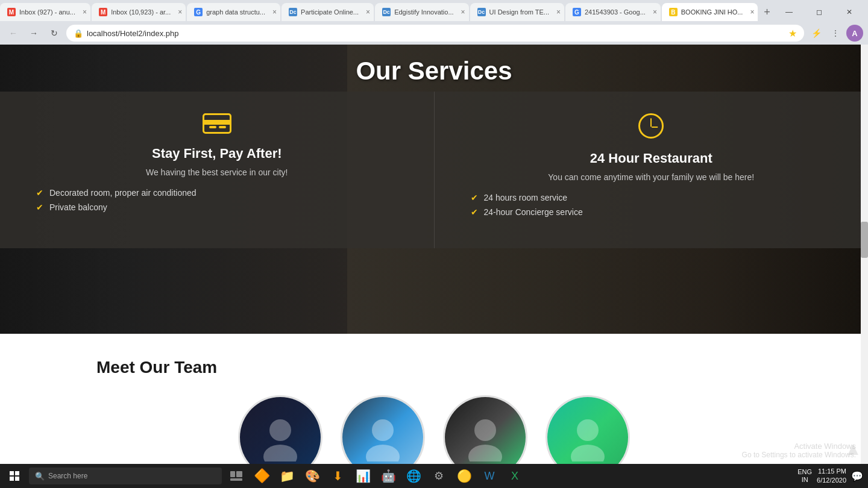 Image resolution: width=868 pixels, height=488 pixels. Describe the element at coordinates (328, 12) in the screenshot. I see `tab-4: Dc Participate Online... ×` at that location.